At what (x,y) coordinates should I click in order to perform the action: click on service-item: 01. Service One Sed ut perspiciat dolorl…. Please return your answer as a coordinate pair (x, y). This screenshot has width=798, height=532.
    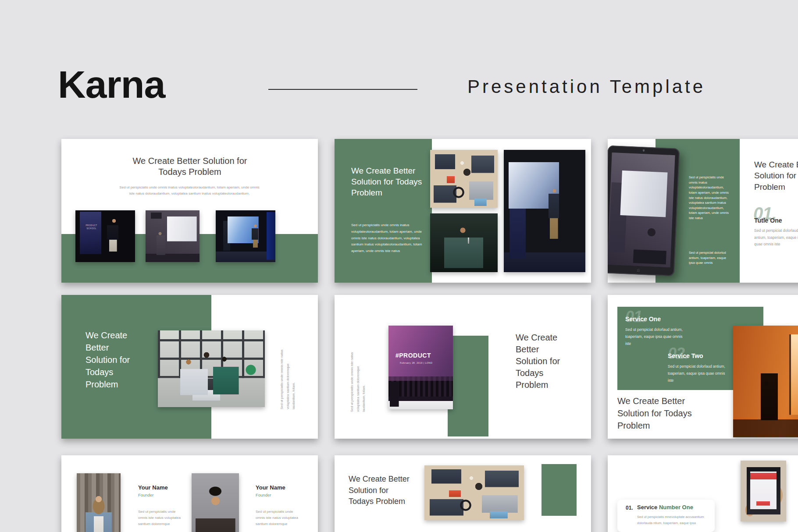
    Looking at the image, I should click on (655, 327).